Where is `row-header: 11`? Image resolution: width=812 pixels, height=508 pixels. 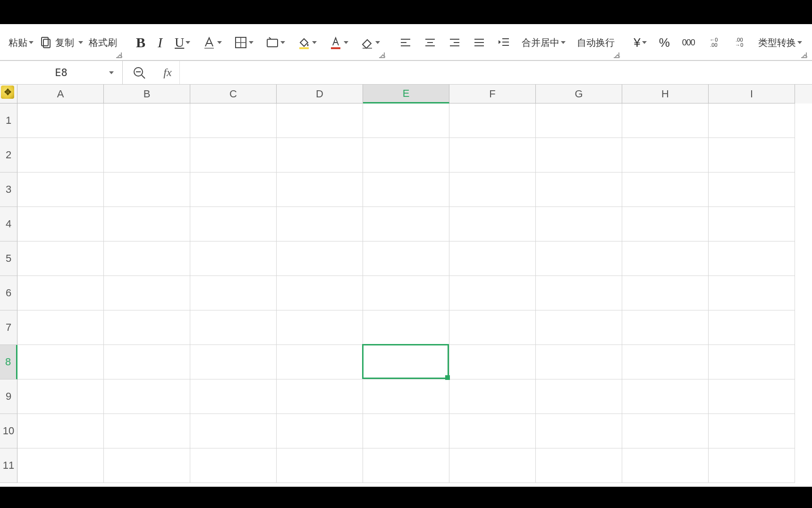
row-header: 11 is located at coordinates (8, 466).